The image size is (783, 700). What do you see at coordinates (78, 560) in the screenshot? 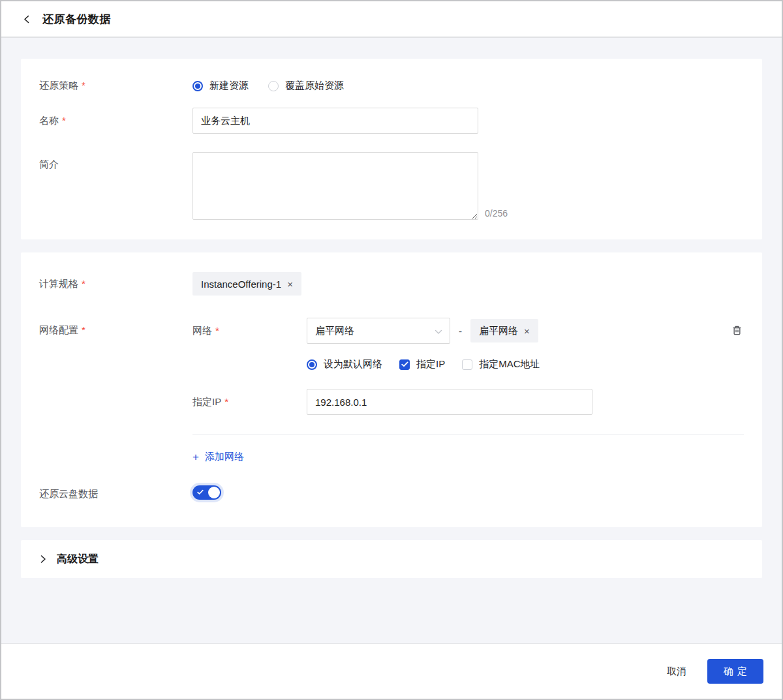
I see `advanced-settings-title: 高级设置` at bounding box center [78, 560].